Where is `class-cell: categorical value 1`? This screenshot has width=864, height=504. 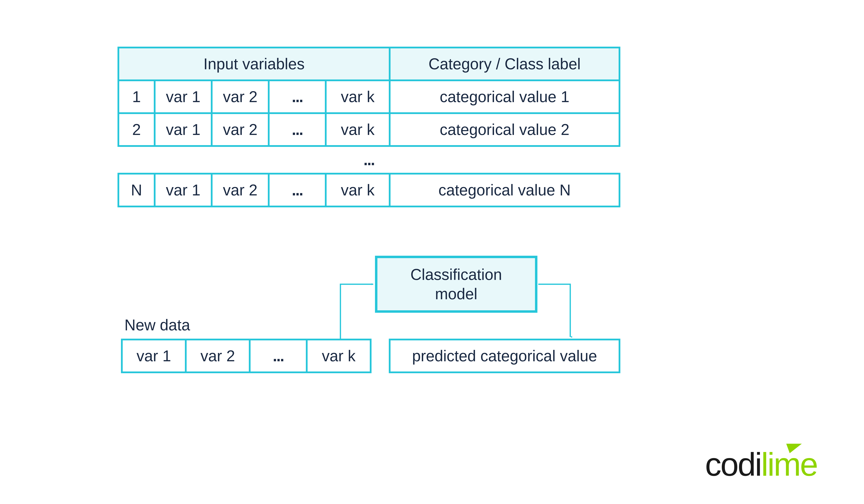
class-cell: categorical value 1 is located at coordinates (505, 97).